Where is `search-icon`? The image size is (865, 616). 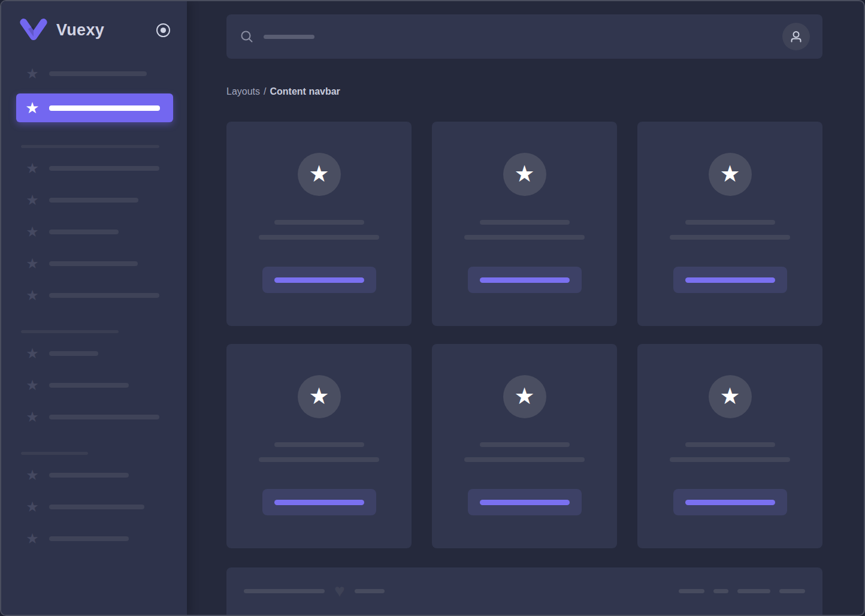
search-icon is located at coordinates (247, 37).